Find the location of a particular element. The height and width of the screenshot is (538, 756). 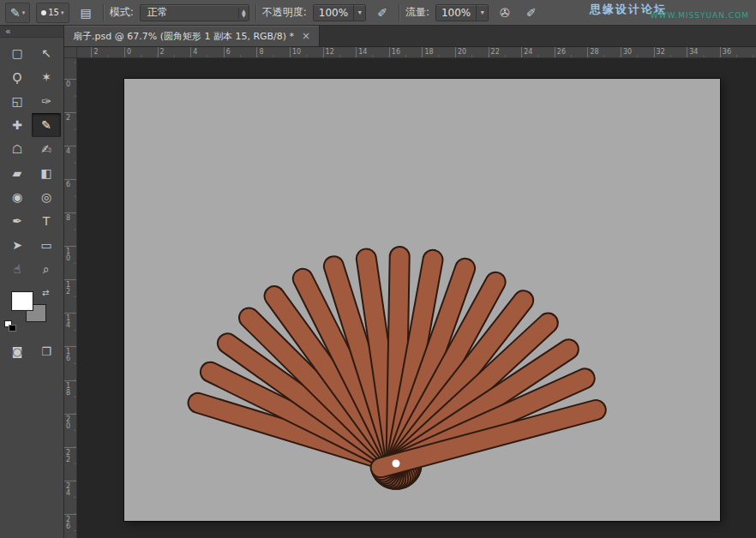

history-brush-tool: ✍ is located at coordinates (46, 149).